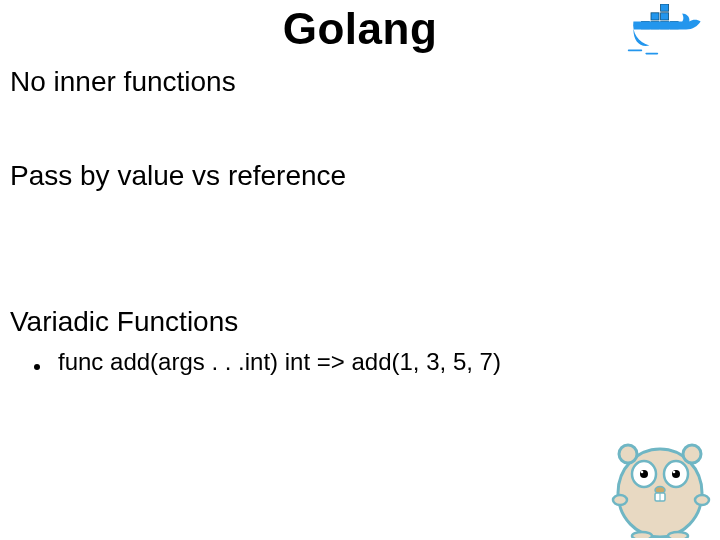 This screenshot has width=720, height=540. What do you see at coordinates (123, 82) in the screenshot?
I see `section-no-inner-functions: No inner functions` at bounding box center [123, 82].